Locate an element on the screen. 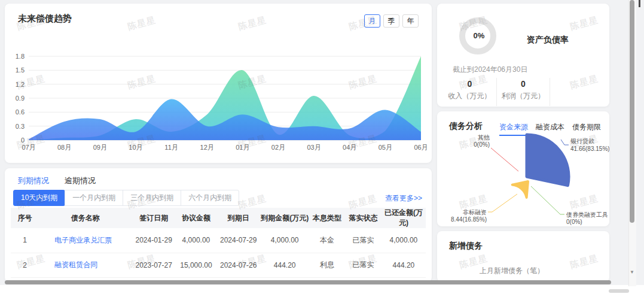 Image resolution: width=644 pixels, height=294 pixels. table-header-cell: 已还金额(万元) is located at coordinates (404, 218).